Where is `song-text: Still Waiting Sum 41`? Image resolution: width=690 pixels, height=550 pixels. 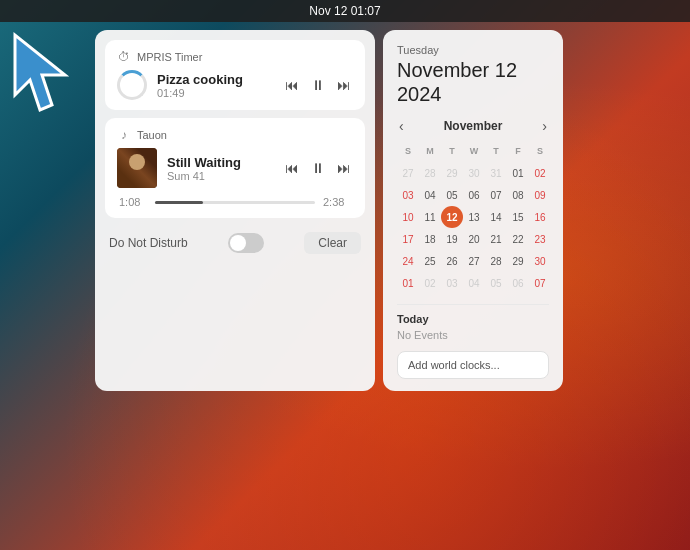 song-text: Still Waiting Sum 41 is located at coordinates (204, 168).